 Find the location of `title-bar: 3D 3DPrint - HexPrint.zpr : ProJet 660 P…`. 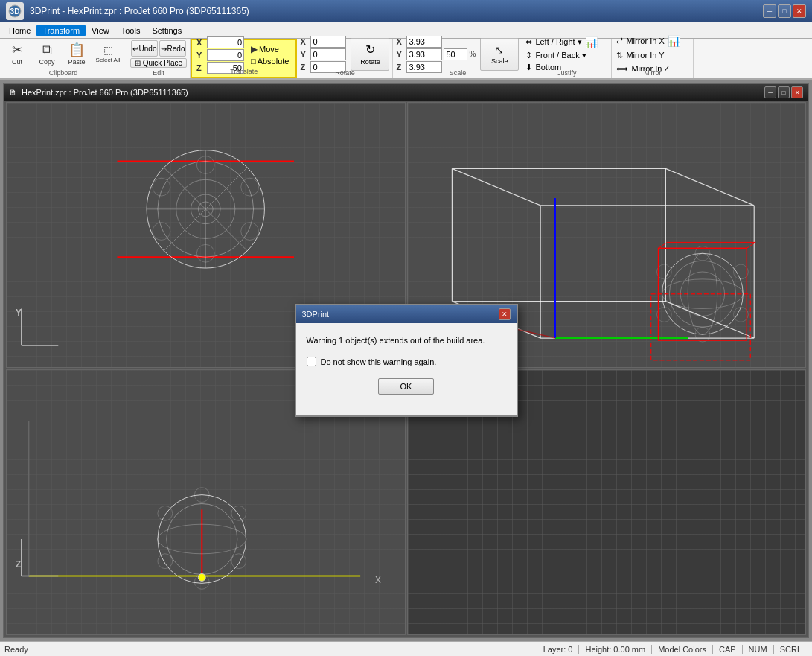

title-bar: 3D 3DPrint - HexPrint.zpr : ProJet 660 P… is located at coordinates (406, 11).